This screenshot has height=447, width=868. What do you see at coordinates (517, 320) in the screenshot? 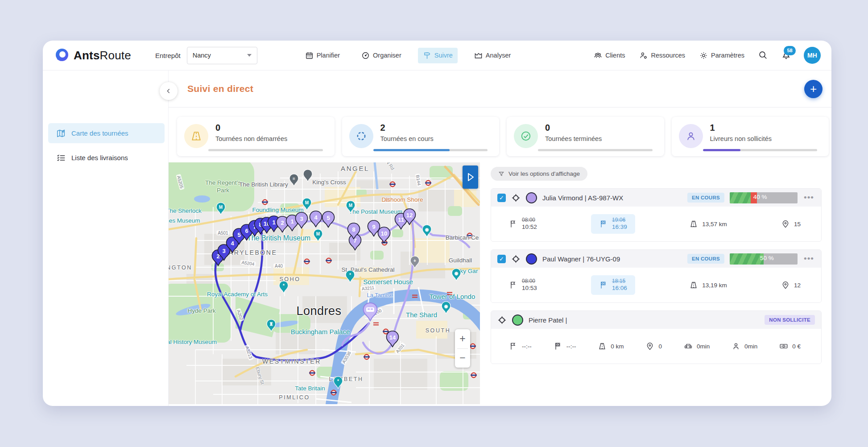
I see `driver-avatar` at bounding box center [517, 320].